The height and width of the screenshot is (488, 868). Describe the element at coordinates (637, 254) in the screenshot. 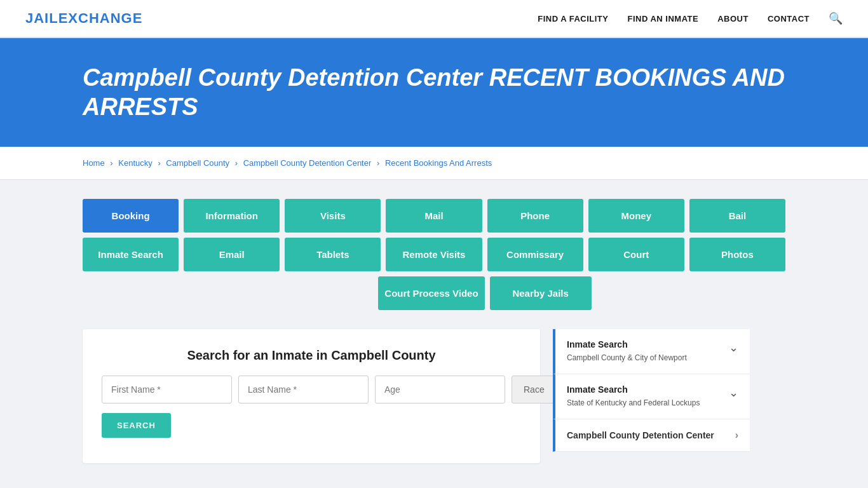

I see `btn-court: Court` at that location.